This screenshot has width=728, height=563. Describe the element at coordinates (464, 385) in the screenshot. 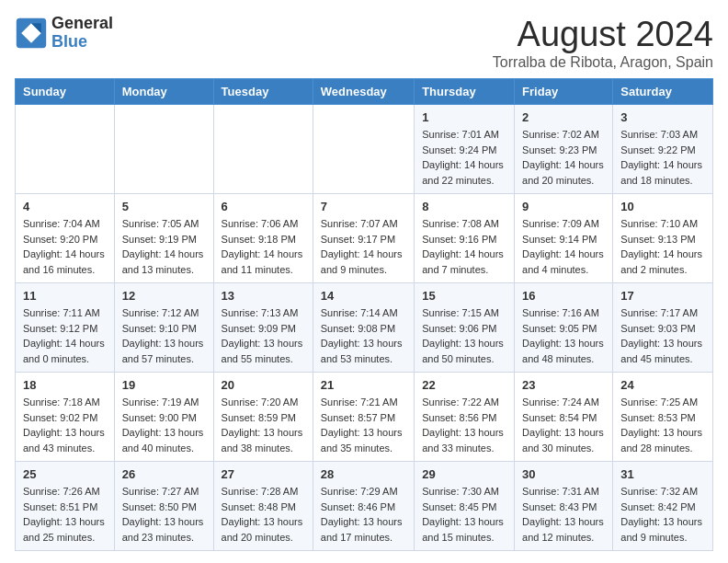

I see `day-number: 22` at that location.